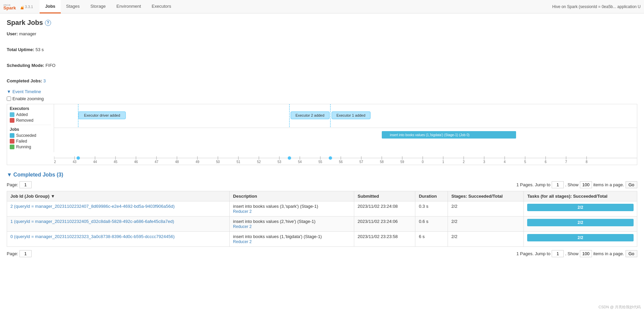 This screenshot has width=644, height=311. Describe the element at coordinates (93, 237) in the screenshot. I see `job-id-link-2: 0 (queryId = manager_20231102232323_3a0c…` at that location.